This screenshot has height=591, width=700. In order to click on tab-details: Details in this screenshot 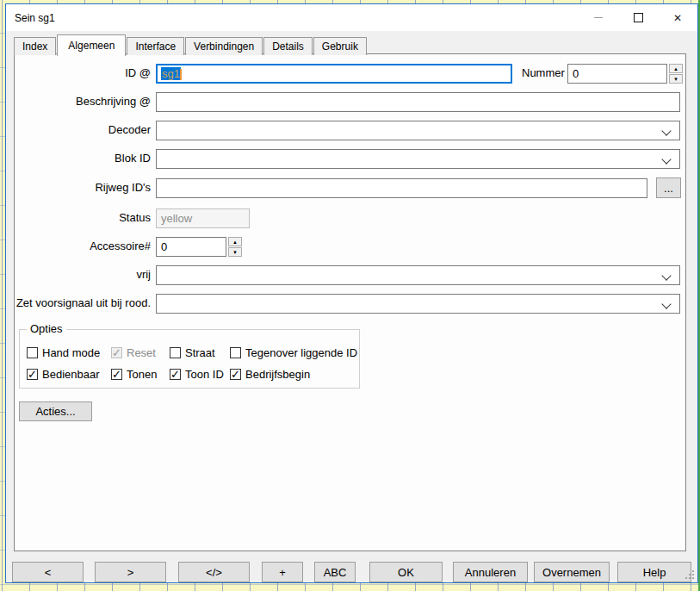, I will do `click(288, 47)`.